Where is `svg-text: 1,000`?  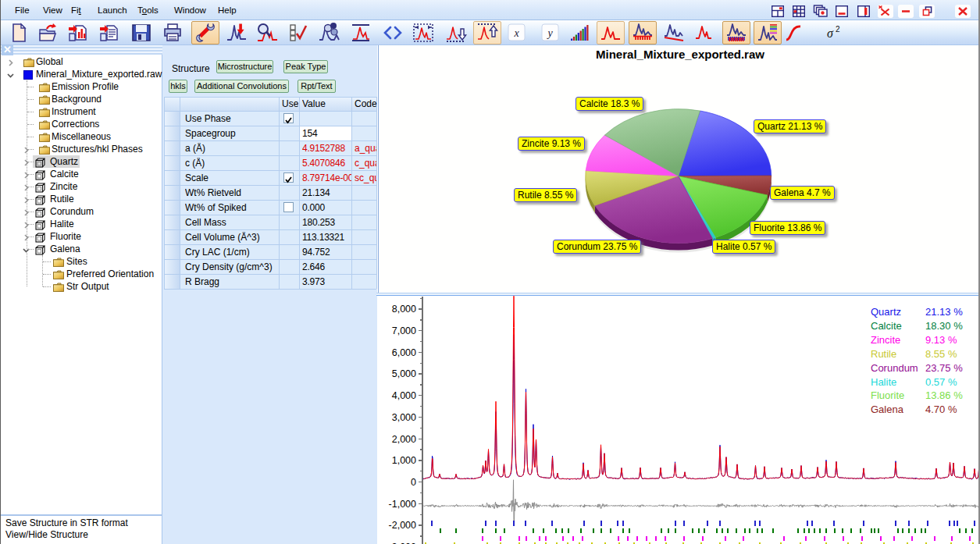
svg-text: 1,000 is located at coordinates (404, 460).